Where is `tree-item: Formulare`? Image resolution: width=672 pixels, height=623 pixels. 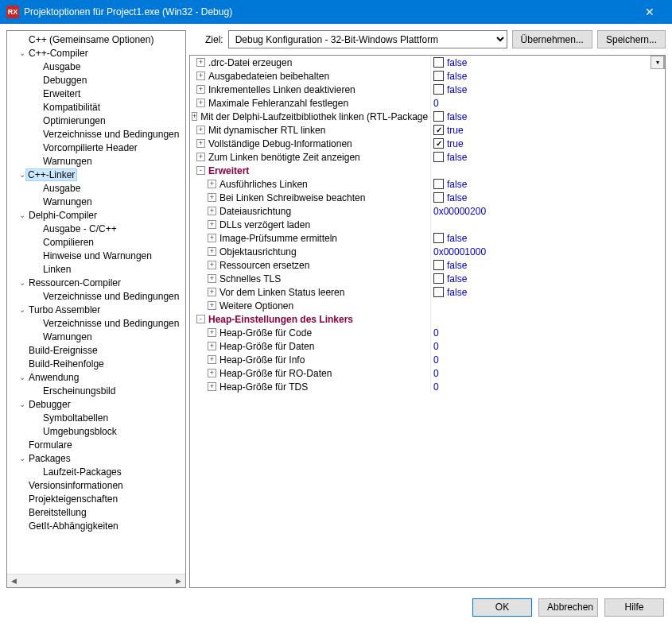
tree-item: Formulare is located at coordinates (96, 445).